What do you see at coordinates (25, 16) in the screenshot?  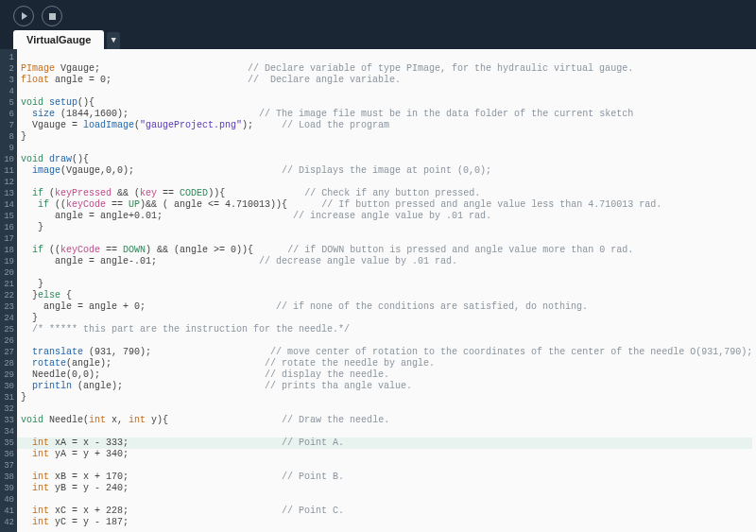 I see `play-icon` at bounding box center [25, 16].